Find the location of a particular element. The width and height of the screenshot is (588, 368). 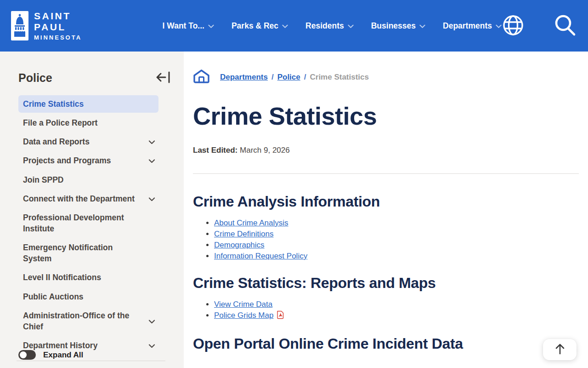

scroll-to-top-button is located at coordinates (560, 350).